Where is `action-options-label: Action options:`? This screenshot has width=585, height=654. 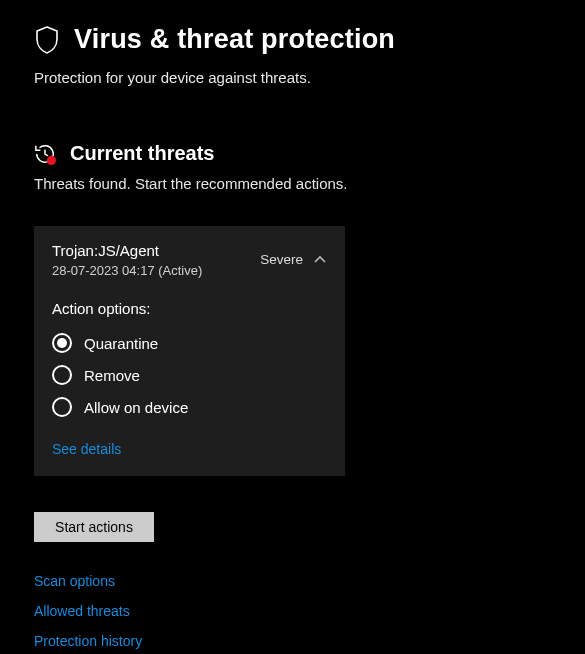
action-options-label: Action options: is located at coordinates (190, 308).